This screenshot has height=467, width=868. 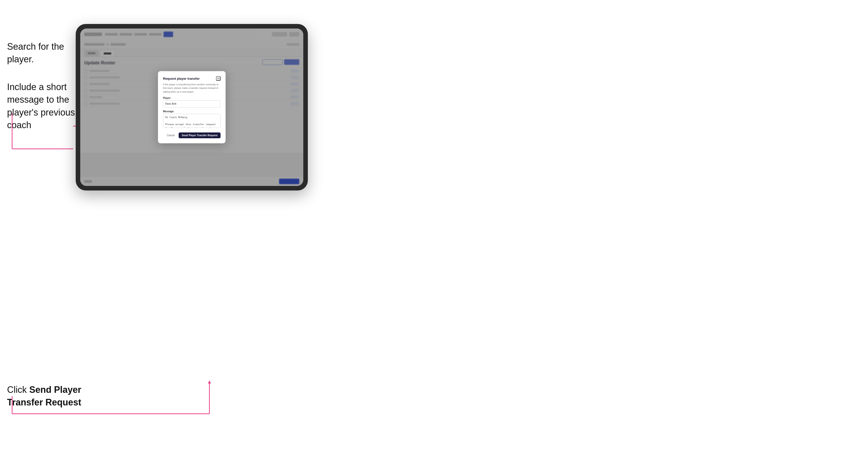 What do you see at coordinates (192, 111) in the screenshot?
I see `message-field-label: Message` at bounding box center [192, 111].